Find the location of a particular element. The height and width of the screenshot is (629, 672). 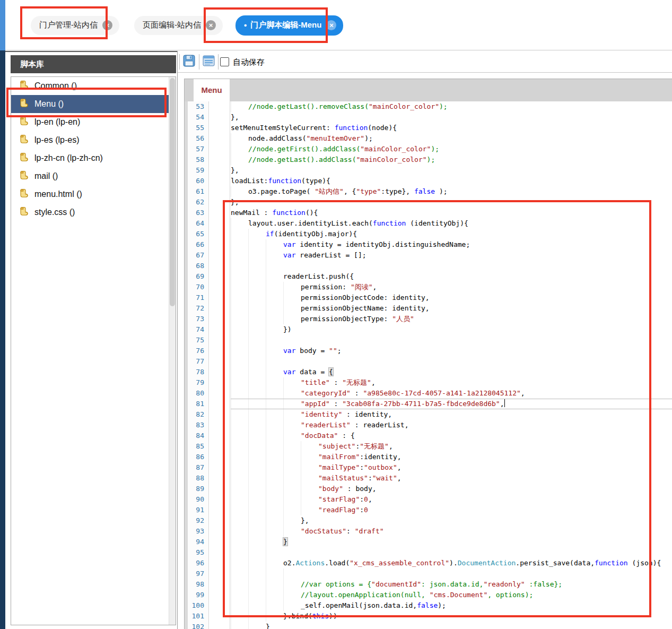

code-line-86: "mailFrom":identity, is located at coordinates (451, 457).